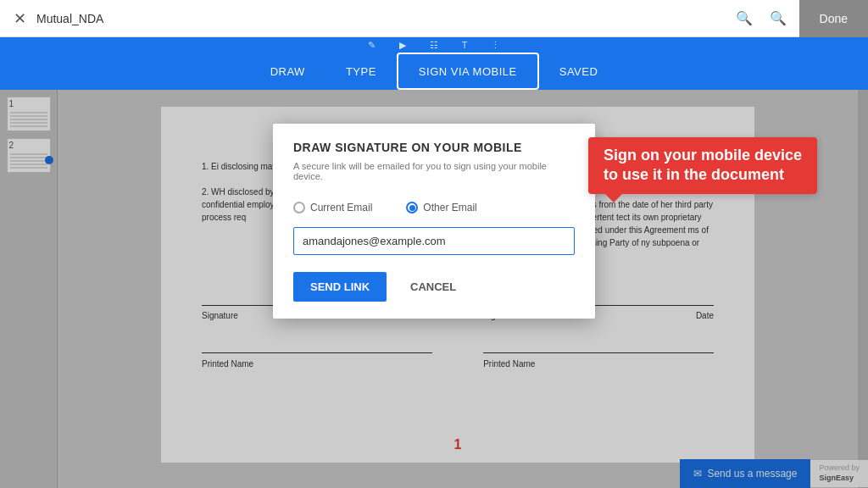 The image size is (868, 488). I want to click on modal-header: DRAW SIGNATURE ON YOUR MOBILE, so click(434, 142).